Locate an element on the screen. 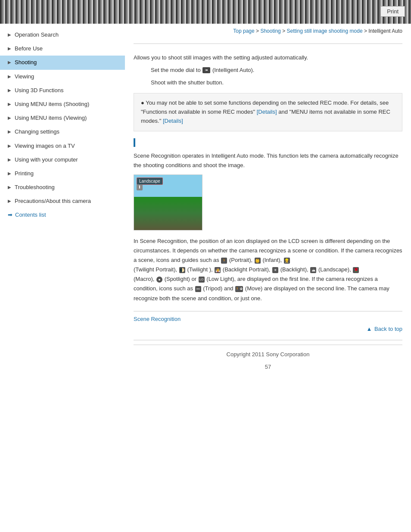  sidebar-item-label: Using MENU items (Viewing) is located at coordinates (51, 118).